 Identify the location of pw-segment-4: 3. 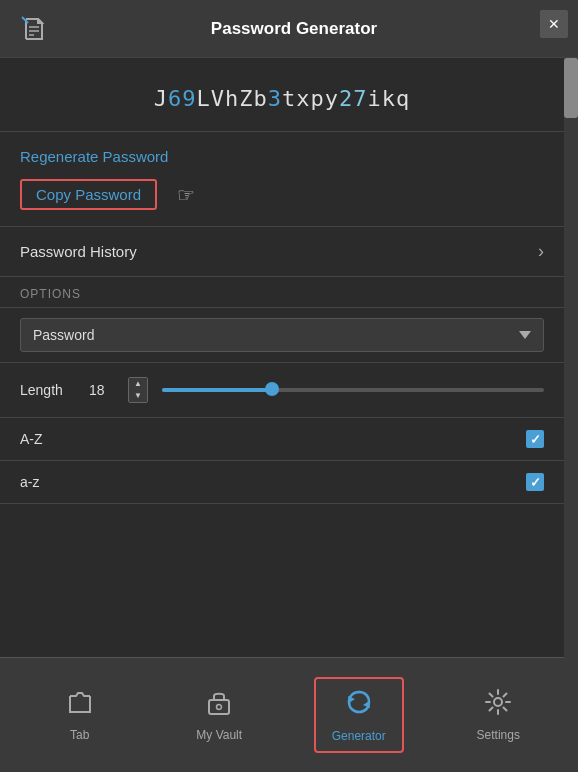
(275, 98).